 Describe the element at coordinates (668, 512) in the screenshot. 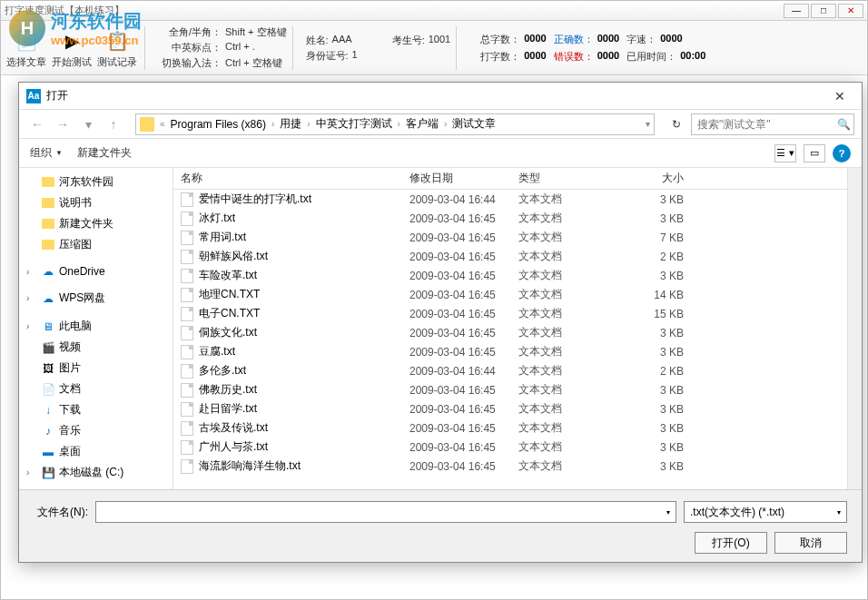

I see `chevron-down-icon: ▾` at that location.